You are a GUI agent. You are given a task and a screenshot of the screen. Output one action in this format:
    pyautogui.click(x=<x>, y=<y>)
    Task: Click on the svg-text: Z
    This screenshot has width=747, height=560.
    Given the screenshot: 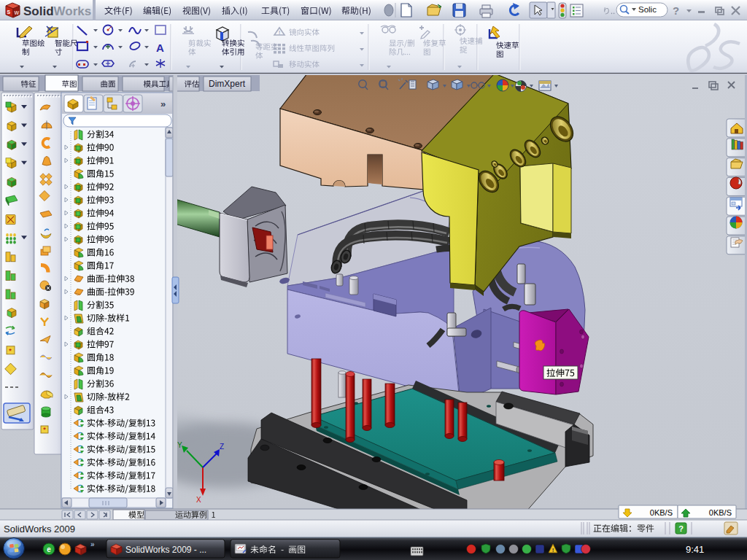 What is the action you would take?
    pyautogui.click(x=222, y=446)
    